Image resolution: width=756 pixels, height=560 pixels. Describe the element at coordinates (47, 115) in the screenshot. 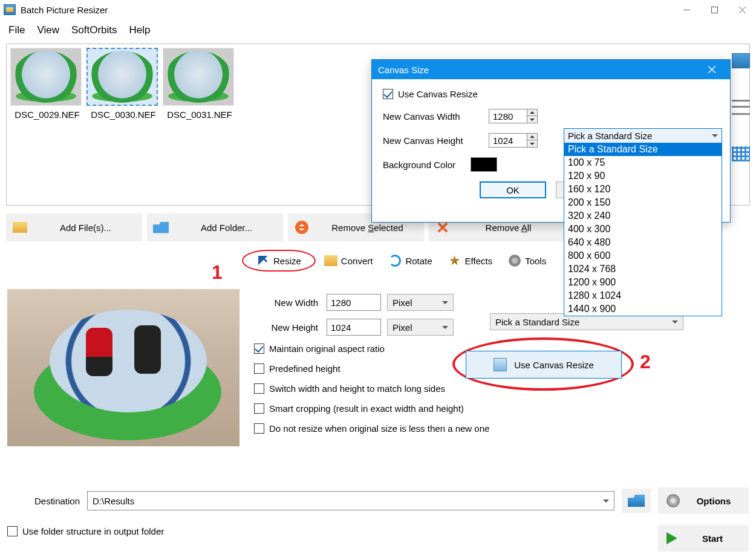

I see `thumbnail-label: DSC_0029.NEF` at that location.